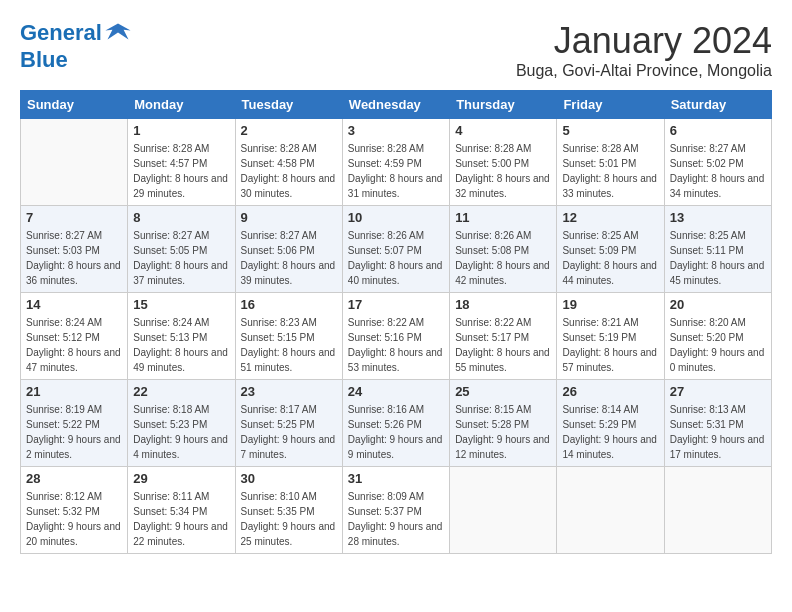 Image resolution: width=792 pixels, height=612 pixels. Describe the element at coordinates (610, 345) in the screenshot. I see `day-info: Sunrise: 8:21 AMSunset: 5:19 PMDaylight:…` at that location.